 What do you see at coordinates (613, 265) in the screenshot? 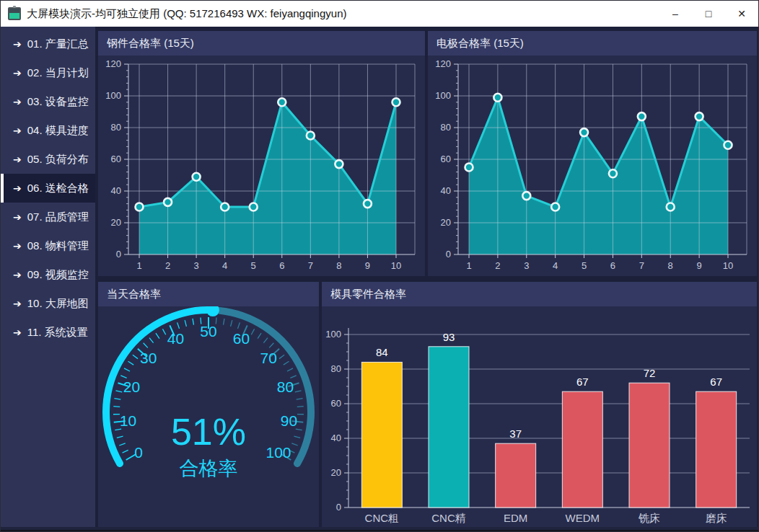
I see `svg-text: 6` at bounding box center [613, 265].